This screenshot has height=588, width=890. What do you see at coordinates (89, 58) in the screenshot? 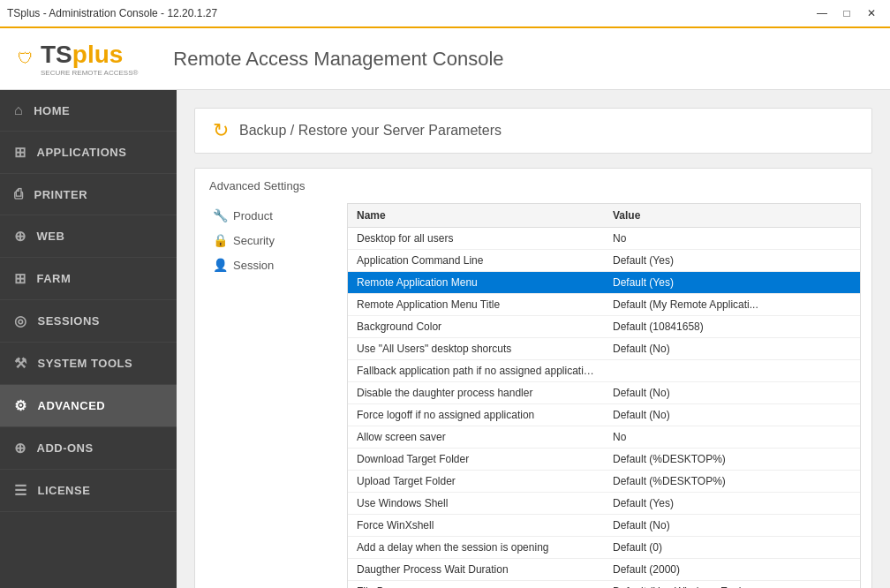
I see `logo-text: TSplus SECURE REMOTE ACCESS®` at bounding box center [89, 58].